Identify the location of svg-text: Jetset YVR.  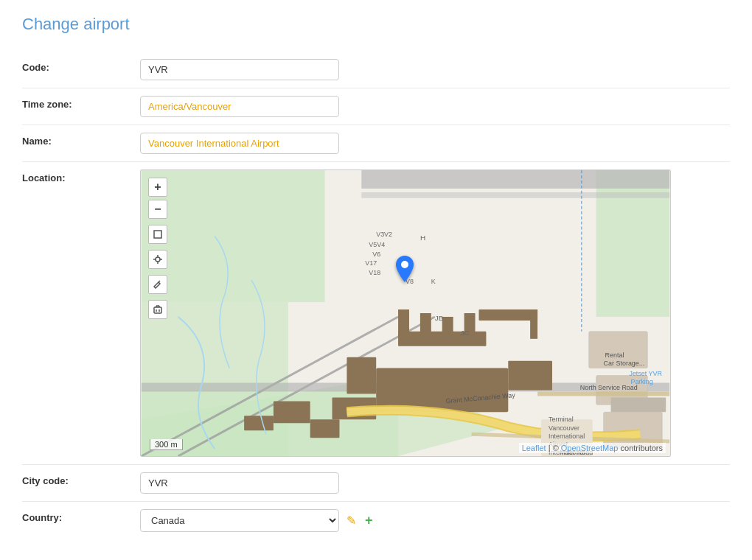
(646, 374).